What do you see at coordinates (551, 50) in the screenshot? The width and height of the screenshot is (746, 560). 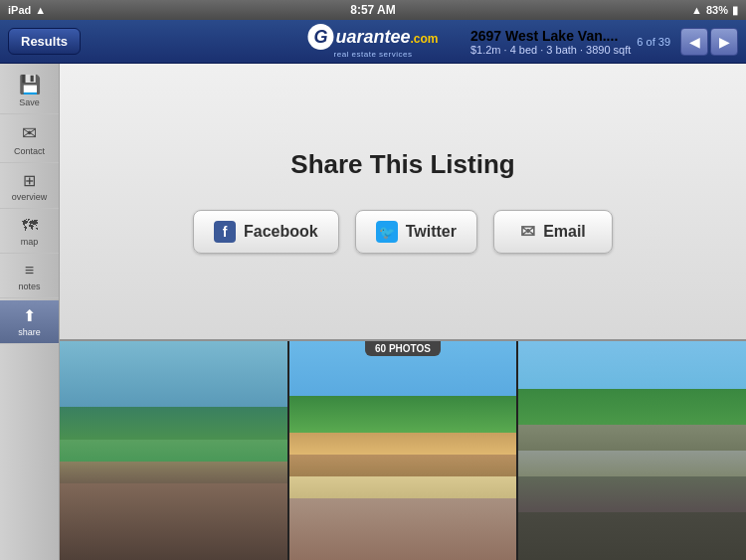 I see `listing-details: $1.2m · 4 bed · 3 bath · 3890 sqft` at bounding box center [551, 50].